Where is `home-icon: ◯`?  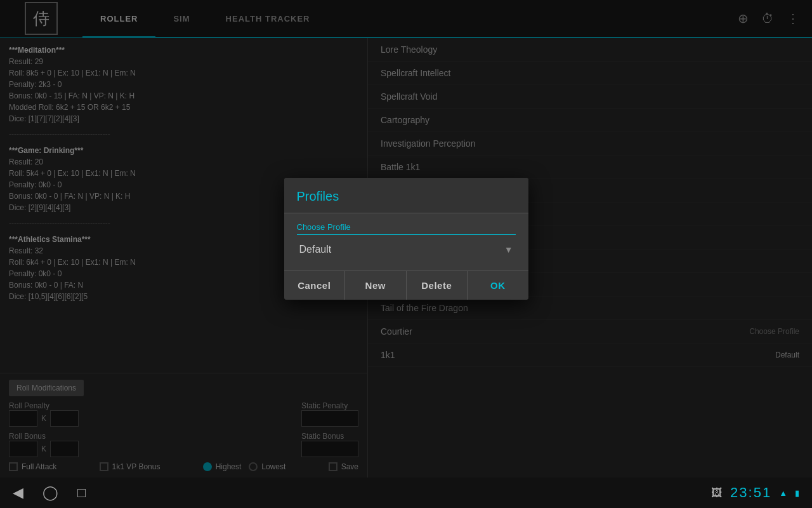
home-icon: ◯ is located at coordinates (51, 493).